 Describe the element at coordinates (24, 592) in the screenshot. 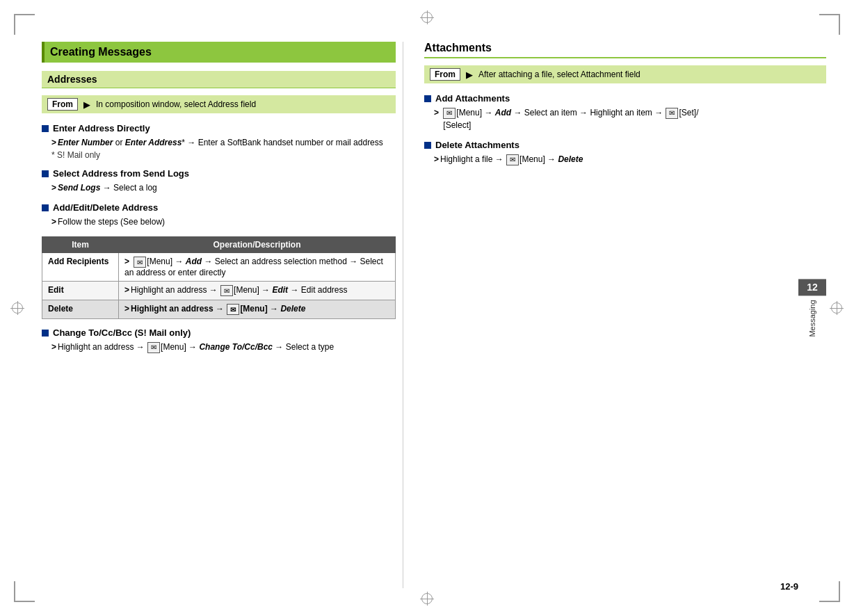

I see `corner-mark-bl` at that location.